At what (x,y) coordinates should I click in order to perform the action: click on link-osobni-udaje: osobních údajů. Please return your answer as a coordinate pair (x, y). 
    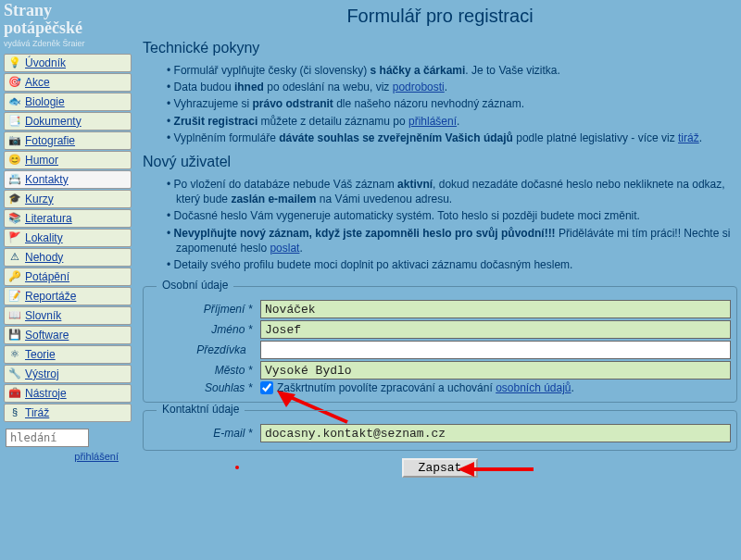
    Looking at the image, I should click on (534, 388).